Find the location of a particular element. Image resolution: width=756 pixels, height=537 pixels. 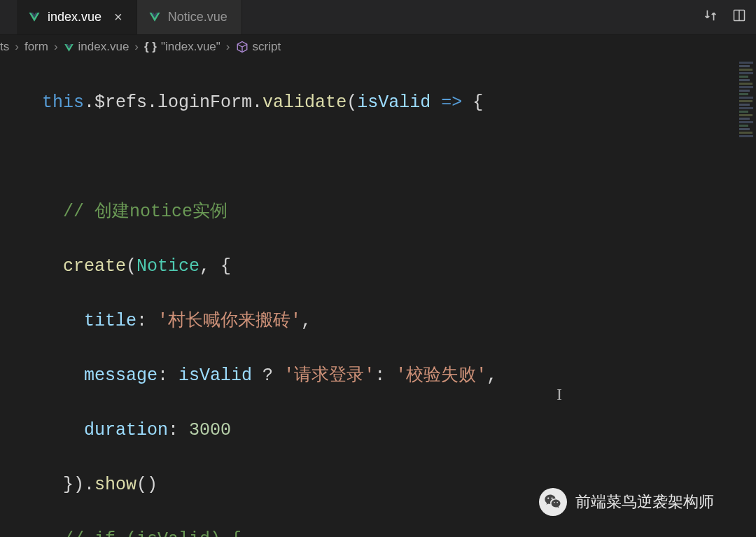

tab-index-vue: index.vue × is located at coordinates (77, 17).